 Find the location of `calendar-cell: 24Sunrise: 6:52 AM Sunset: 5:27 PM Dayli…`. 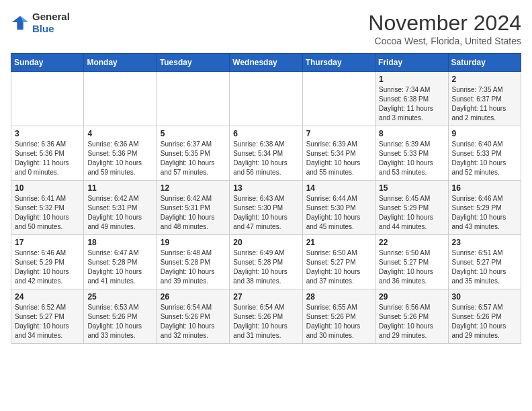

calendar-cell: 24Sunrise: 6:52 AM Sunset: 5:27 PM Dayli… is located at coordinates (48, 317).